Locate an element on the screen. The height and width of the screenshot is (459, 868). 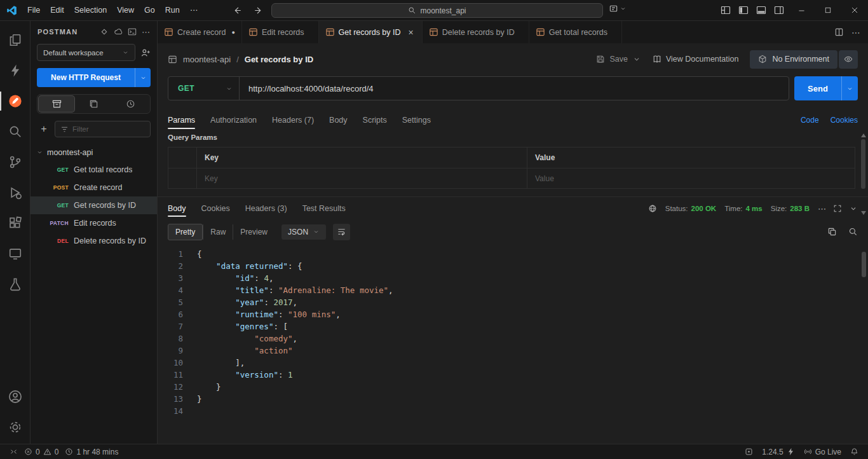
code-link: Code is located at coordinates (810, 120).